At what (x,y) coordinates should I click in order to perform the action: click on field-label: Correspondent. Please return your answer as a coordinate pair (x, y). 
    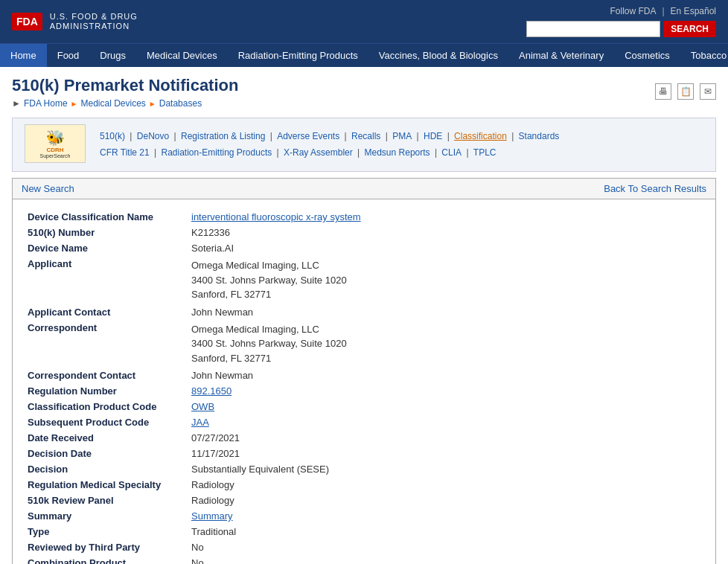
    Looking at the image, I should click on (109, 344).